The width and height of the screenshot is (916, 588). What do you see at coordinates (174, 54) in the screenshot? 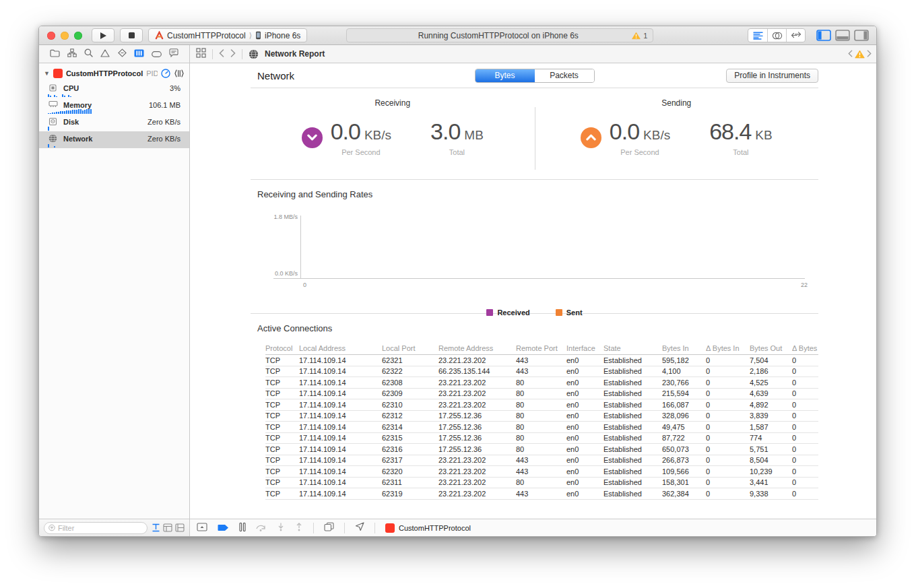
I see `report-navigator-button` at bounding box center [174, 54].